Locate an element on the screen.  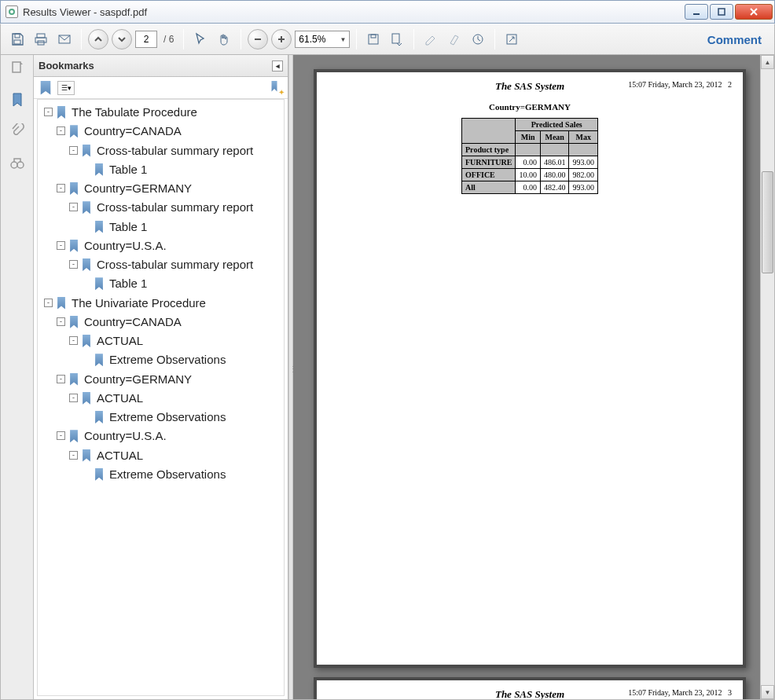
save-disk-icon is located at coordinates (373, 39).